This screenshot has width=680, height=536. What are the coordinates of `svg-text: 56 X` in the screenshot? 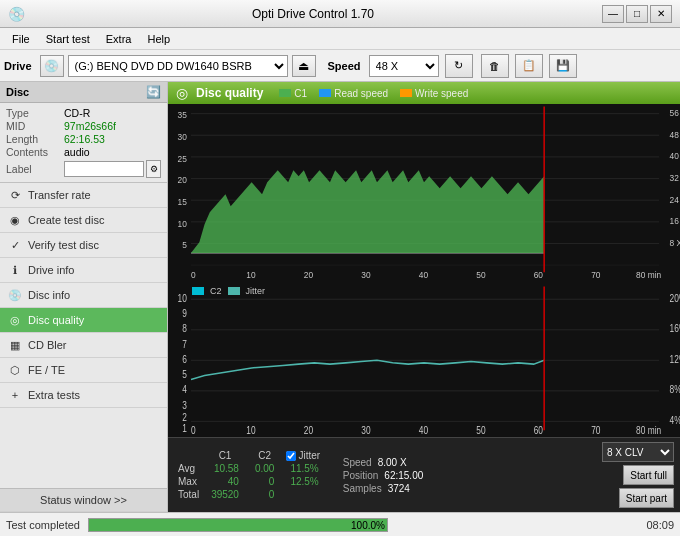 It's located at (675, 112).